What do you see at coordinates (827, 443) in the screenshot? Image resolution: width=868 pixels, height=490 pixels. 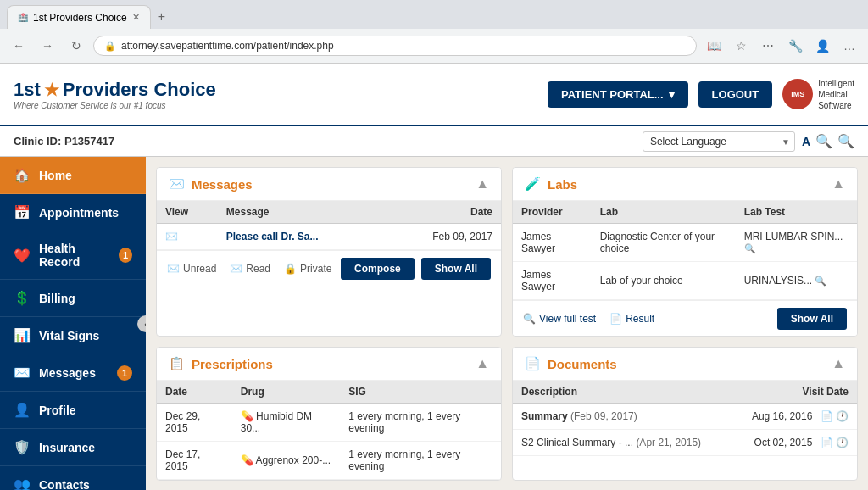 I see `doc-row2-file-icon: 📄` at bounding box center [827, 443].